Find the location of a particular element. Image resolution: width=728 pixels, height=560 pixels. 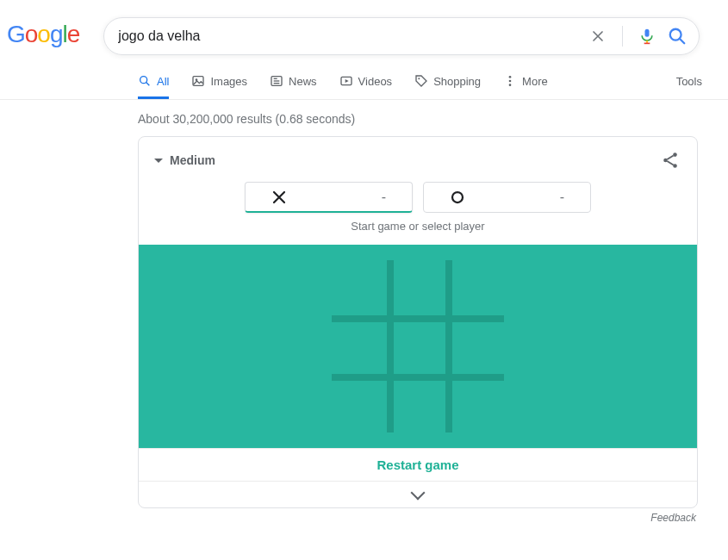

tools-button: Tools is located at coordinates (689, 86).